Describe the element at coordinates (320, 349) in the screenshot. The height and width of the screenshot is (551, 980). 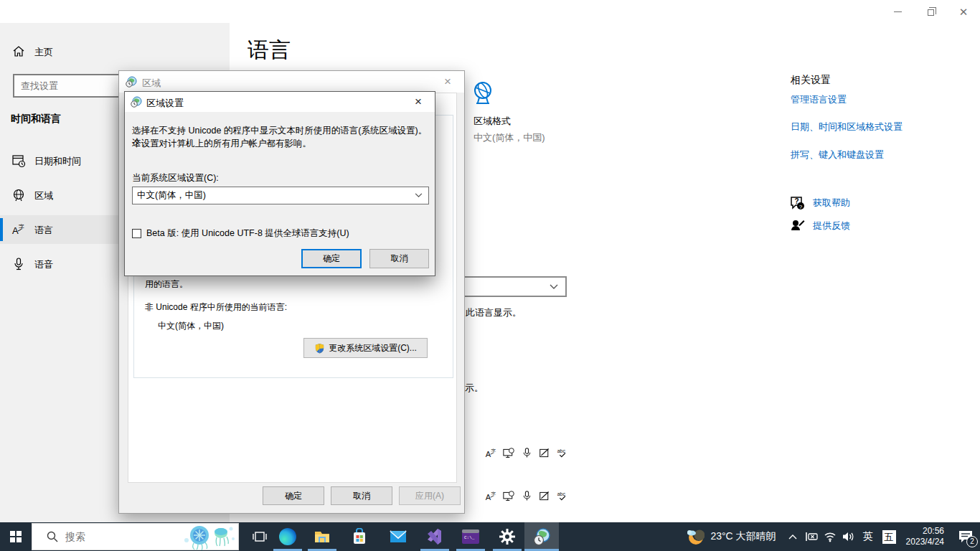
I see `uac-shield-icon` at that location.